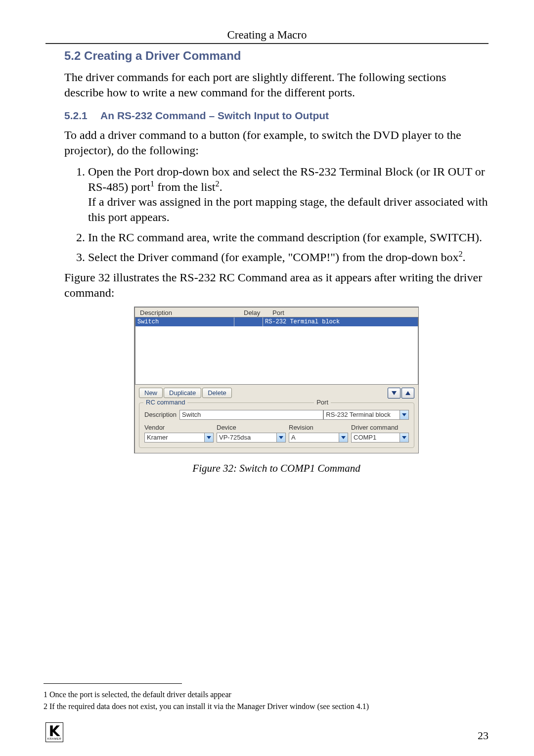 This screenshot has width=534, height=756. I want to click on subsection-leadin: To add a driver command to a button (for…, so click(276, 142).